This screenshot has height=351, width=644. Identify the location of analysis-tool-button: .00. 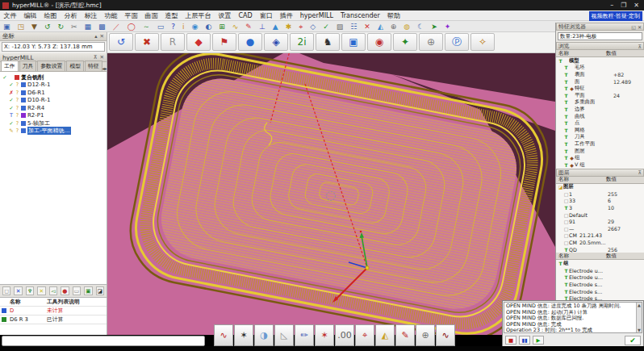
(345, 336).